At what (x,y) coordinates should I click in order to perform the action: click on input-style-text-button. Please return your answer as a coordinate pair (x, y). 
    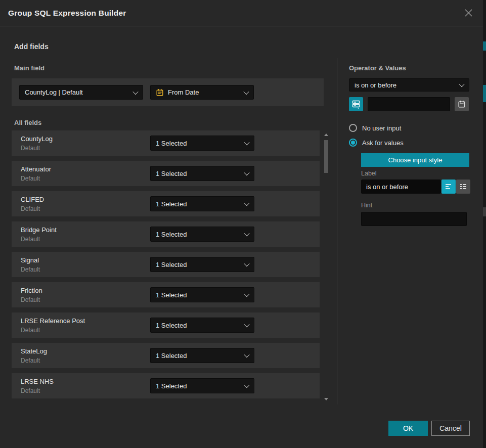
    Looking at the image, I should click on (449, 187).